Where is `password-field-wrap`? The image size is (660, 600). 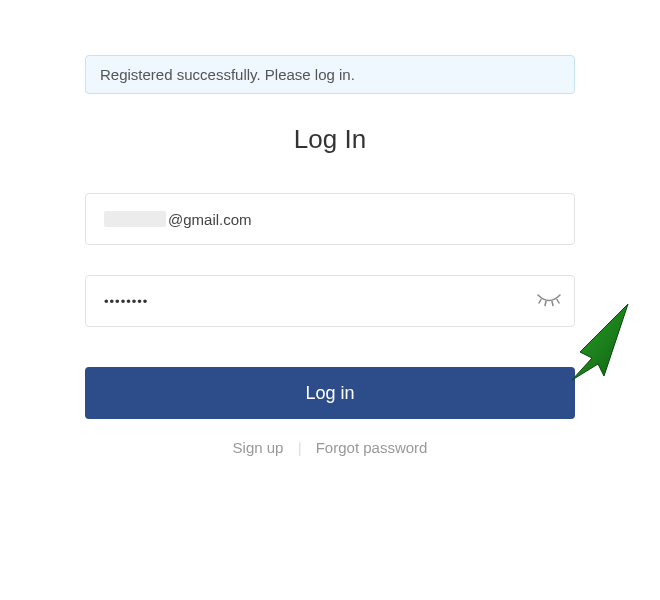
password-field-wrap is located at coordinates (330, 301).